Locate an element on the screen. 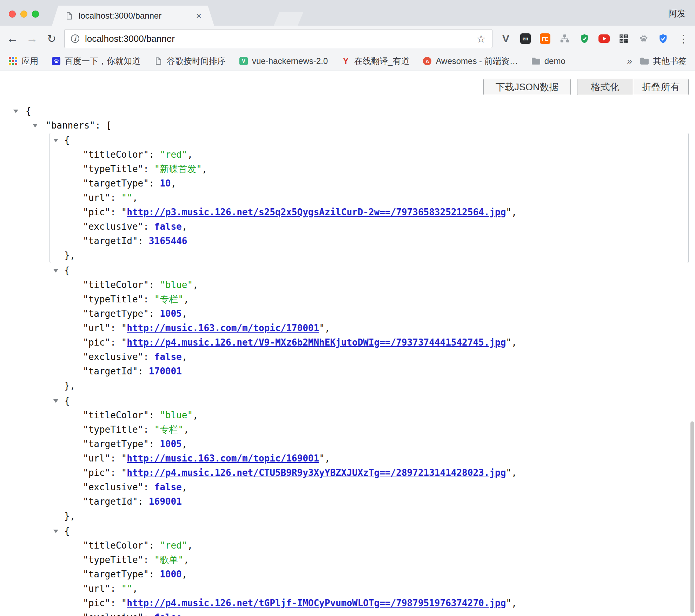 The image size is (695, 616). en-translate-icon: en is located at coordinates (525, 39).